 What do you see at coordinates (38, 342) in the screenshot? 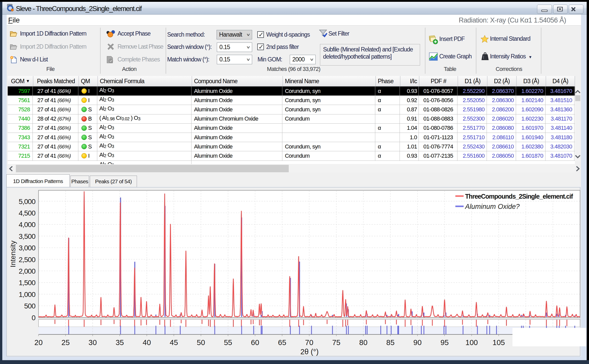
I see `svg-text: 20` at bounding box center [38, 342].